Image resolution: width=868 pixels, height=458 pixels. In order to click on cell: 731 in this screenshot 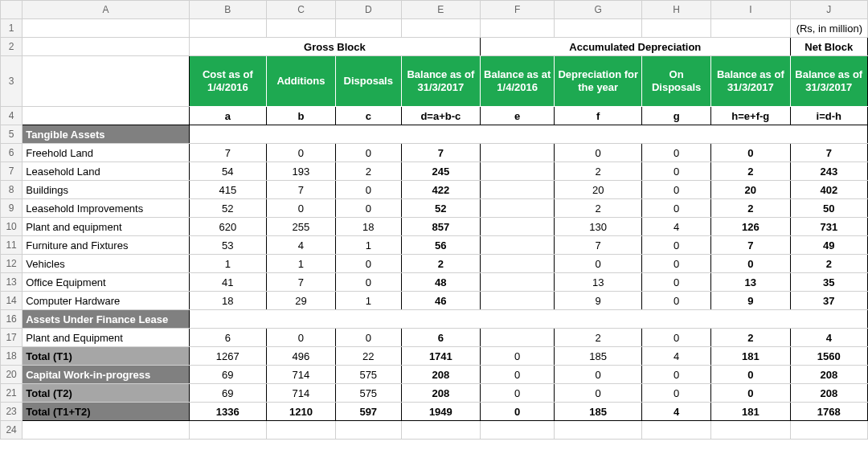, I will do `click(829, 227)`.